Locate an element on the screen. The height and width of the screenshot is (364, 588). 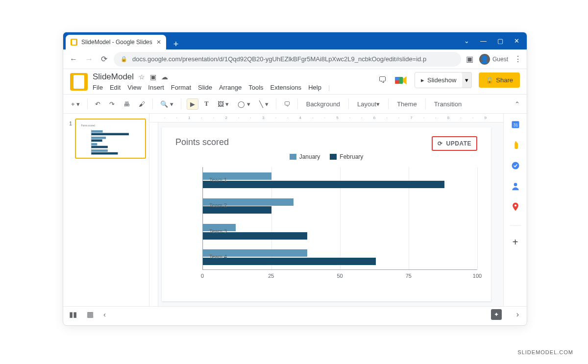
avatar-icon: 👤 is located at coordinates (485, 59).